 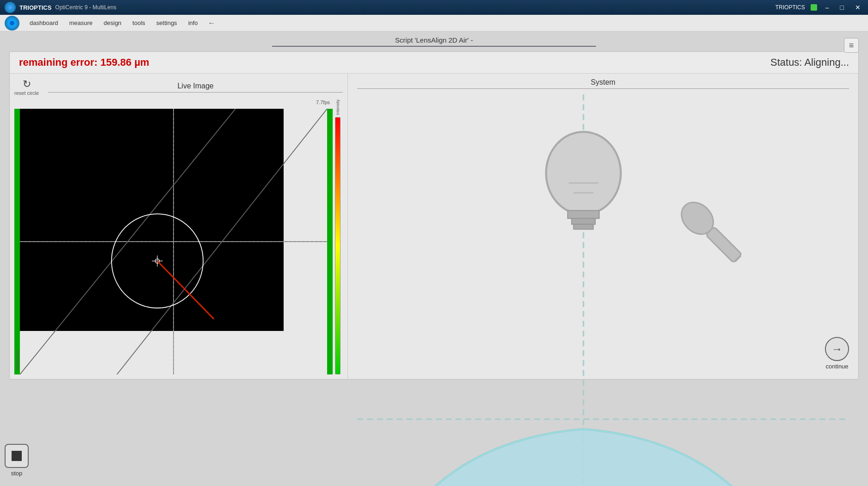 I want to click on menu-measure: measure, so click(x=81, y=23).